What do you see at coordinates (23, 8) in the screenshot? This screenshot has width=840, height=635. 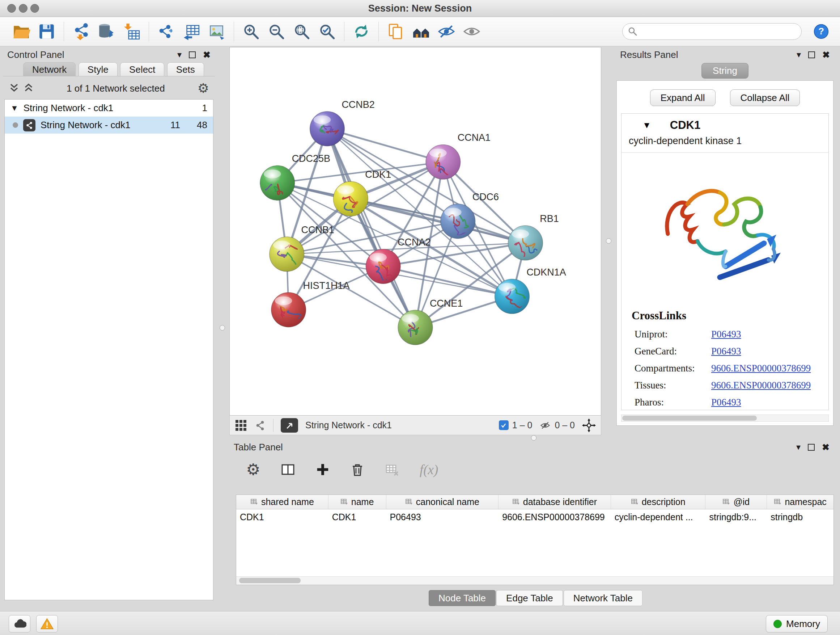 I see `minimize-window-icon` at bounding box center [23, 8].